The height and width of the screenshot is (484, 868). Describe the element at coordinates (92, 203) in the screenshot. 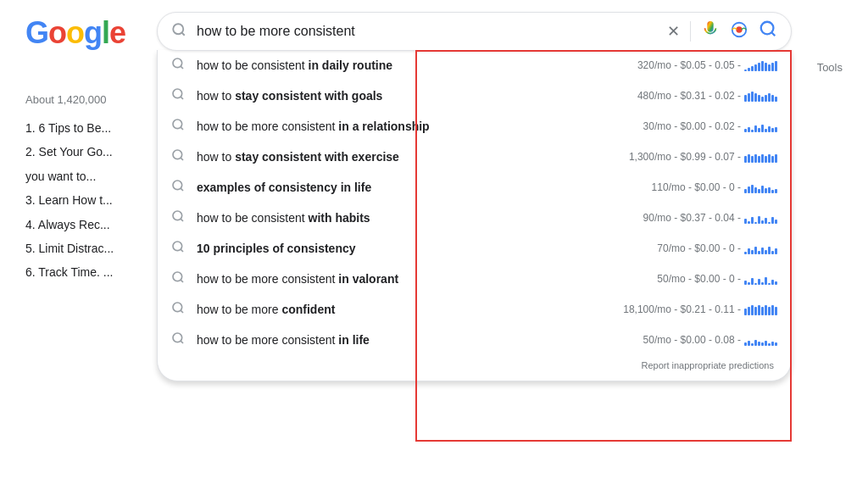

I see `left-results: 1. 6 Tips to Be...2. Set Your Go... you …` at that location.